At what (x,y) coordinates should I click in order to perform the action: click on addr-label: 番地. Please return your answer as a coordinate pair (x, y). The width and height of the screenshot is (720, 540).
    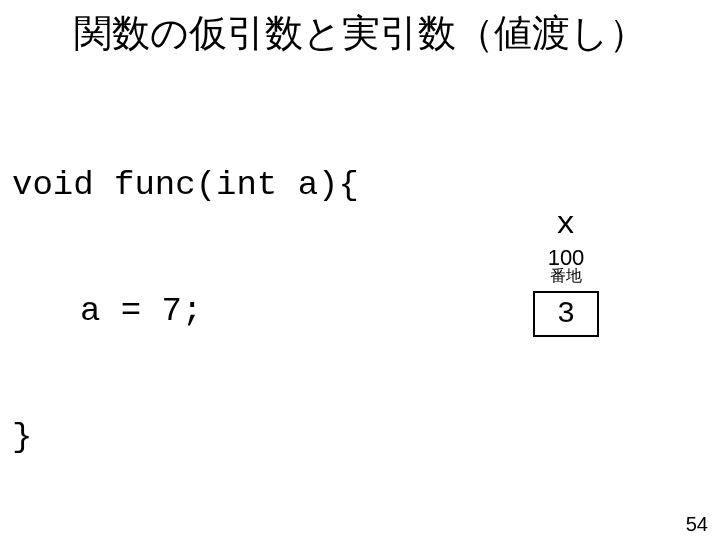
    Looking at the image, I should click on (566, 276).